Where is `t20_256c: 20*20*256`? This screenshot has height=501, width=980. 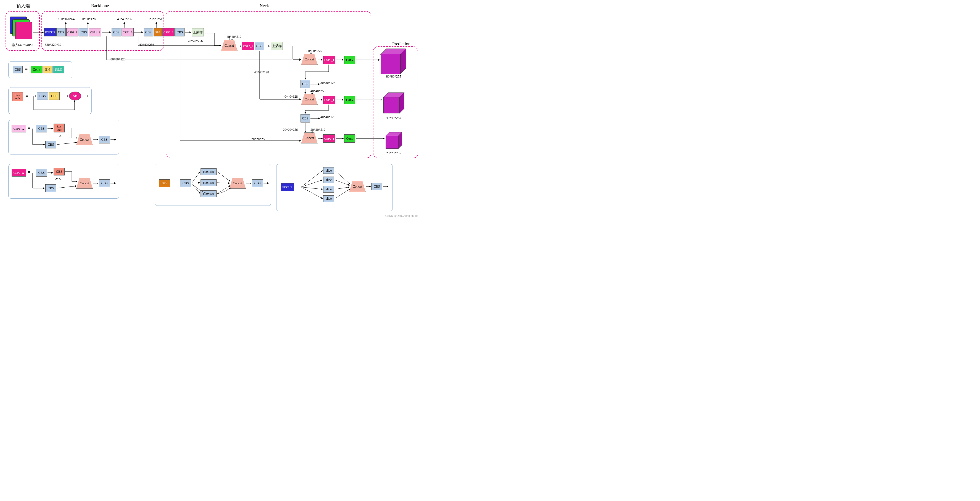 t20_256c: 20*20*256 is located at coordinates (259, 139).